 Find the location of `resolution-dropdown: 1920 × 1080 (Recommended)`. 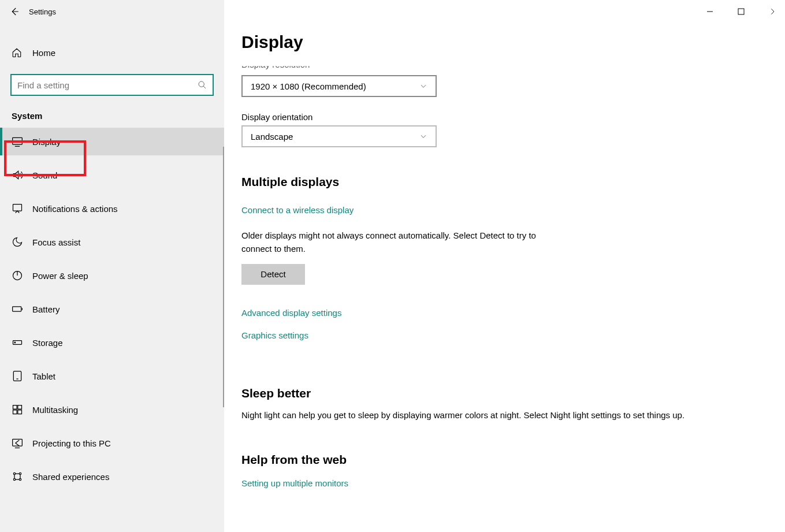

resolution-dropdown: 1920 × 1080 (Recommended) is located at coordinates (339, 86).